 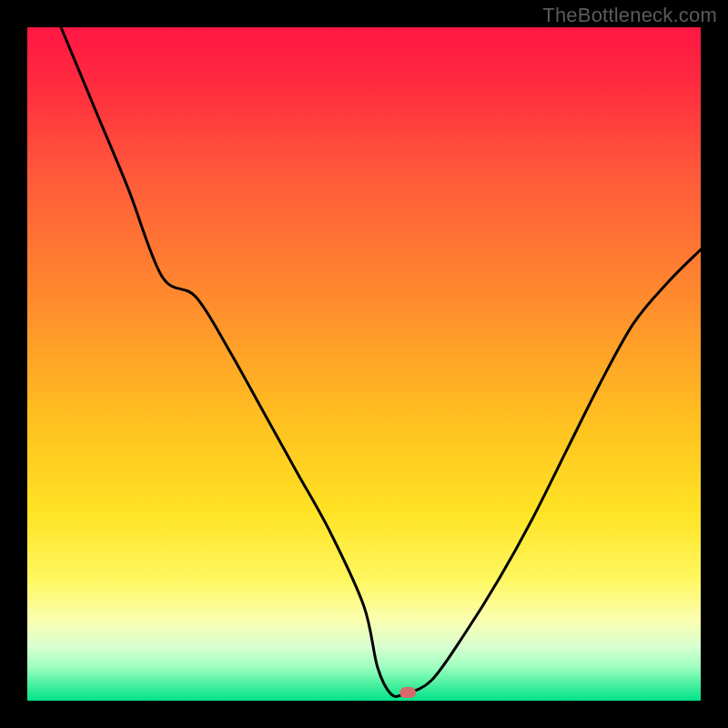 I want to click on optimal-point-marker, so click(x=408, y=693).